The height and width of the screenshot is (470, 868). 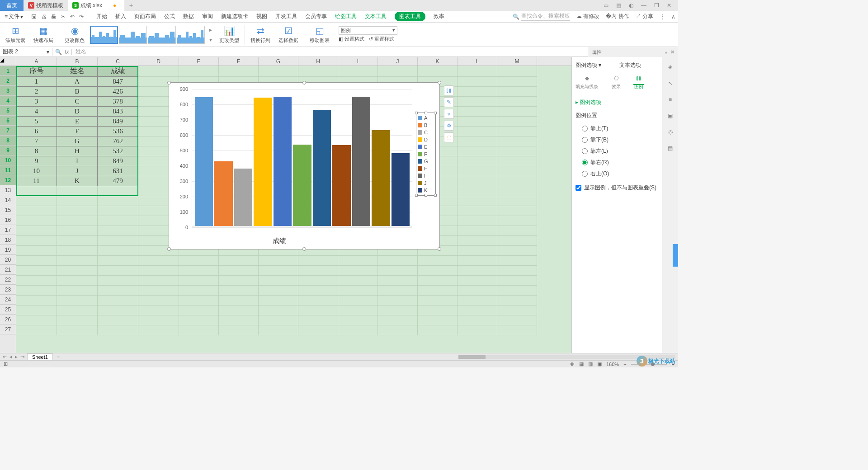 What do you see at coordinates (8, 131) in the screenshot?
I see `row-header-7: 7` at bounding box center [8, 131].